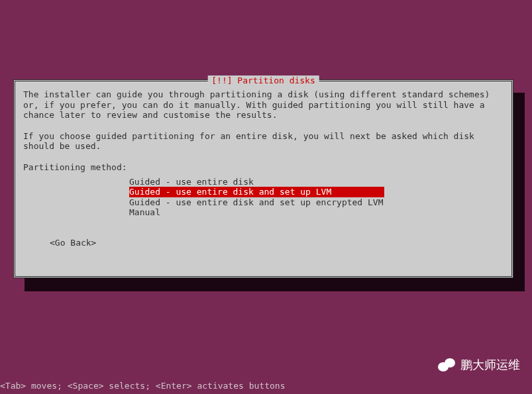 The height and width of the screenshot is (394, 532). I want to click on option-manual: Manual, so click(317, 213).